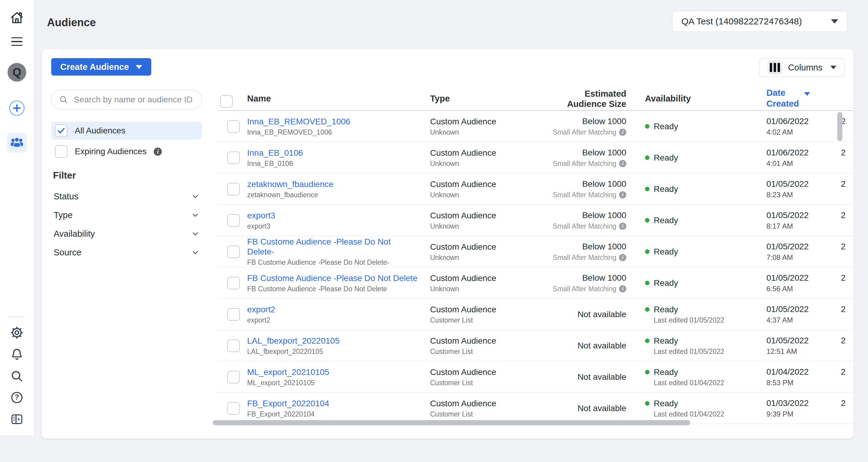  What do you see at coordinates (332, 309) in the screenshot?
I see `audience-name-link: export2` at bounding box center [332, 309].